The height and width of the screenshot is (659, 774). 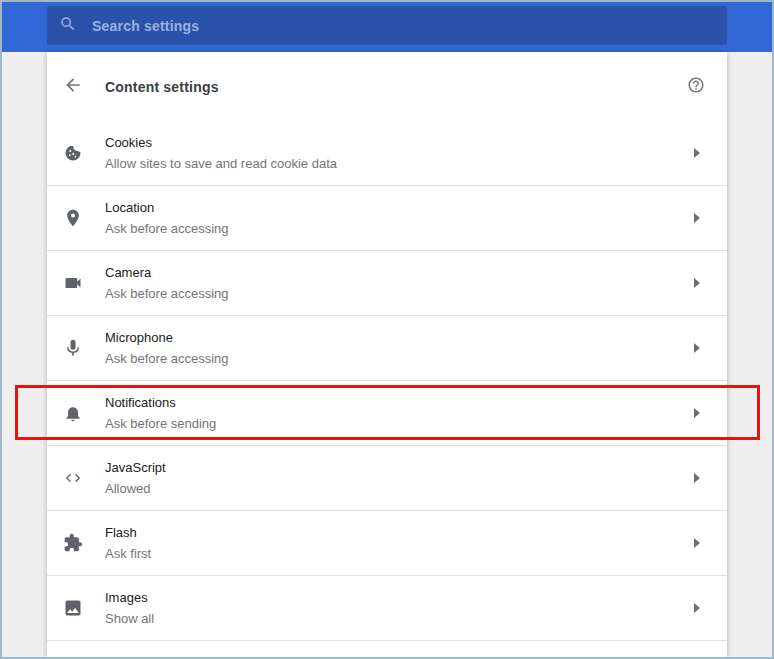 What do you see at coordinates (387, 284) in the screenshot?
I see `setting-row-camera: Camera Ask before accessing` at bounding box center [387, 284].